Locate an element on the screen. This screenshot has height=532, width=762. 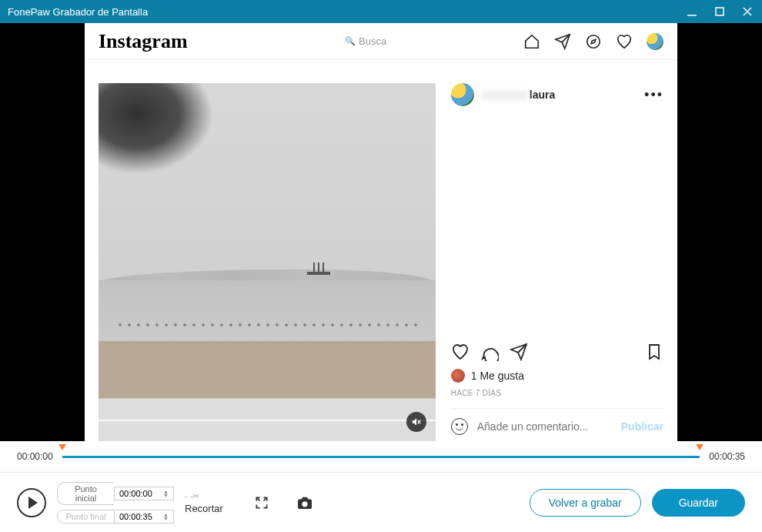
timeline-track is located at coordinates (382, 457).